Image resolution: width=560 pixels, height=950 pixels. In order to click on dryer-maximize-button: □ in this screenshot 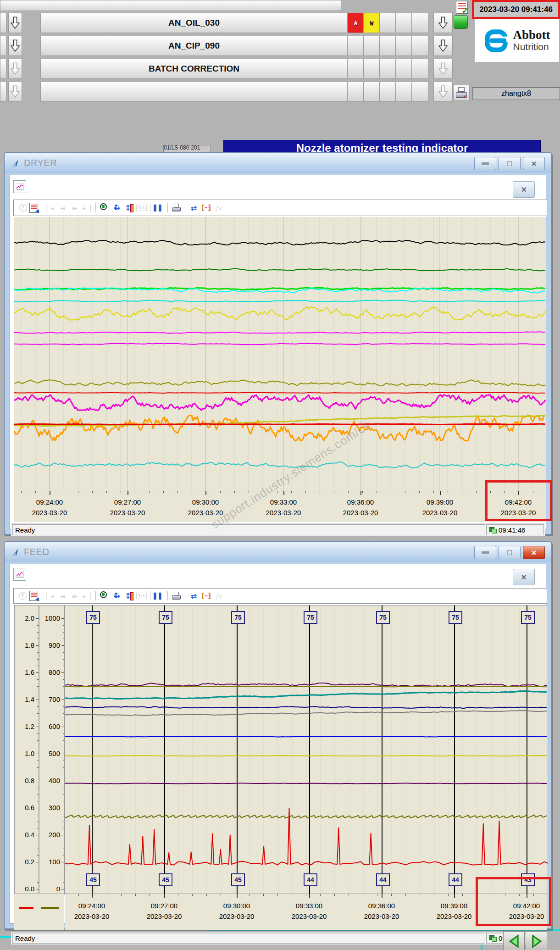, I will do `click(510, 163)`.